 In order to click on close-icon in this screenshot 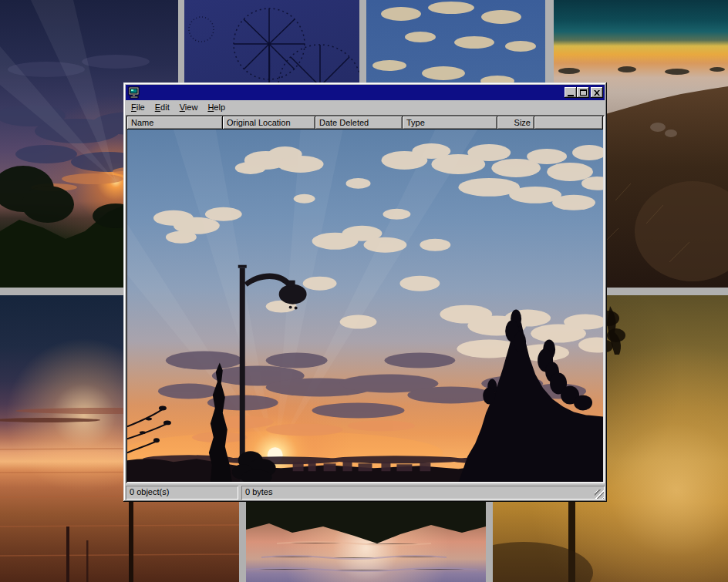, I will do `click(597, 93)`.